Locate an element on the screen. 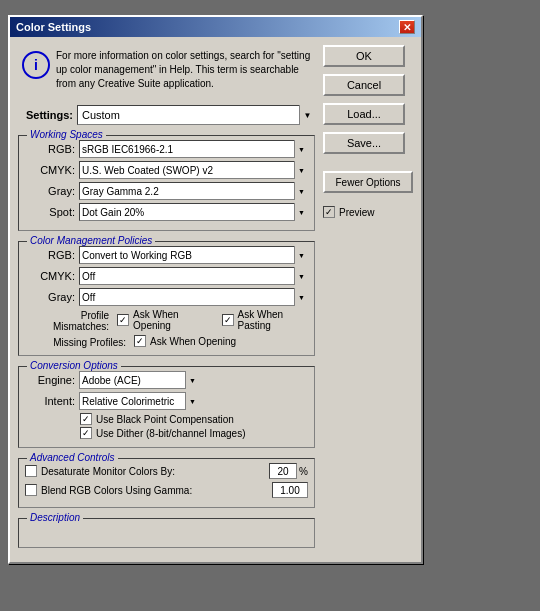  dialog-title: Color Settings is located at coordinates (54, 27).